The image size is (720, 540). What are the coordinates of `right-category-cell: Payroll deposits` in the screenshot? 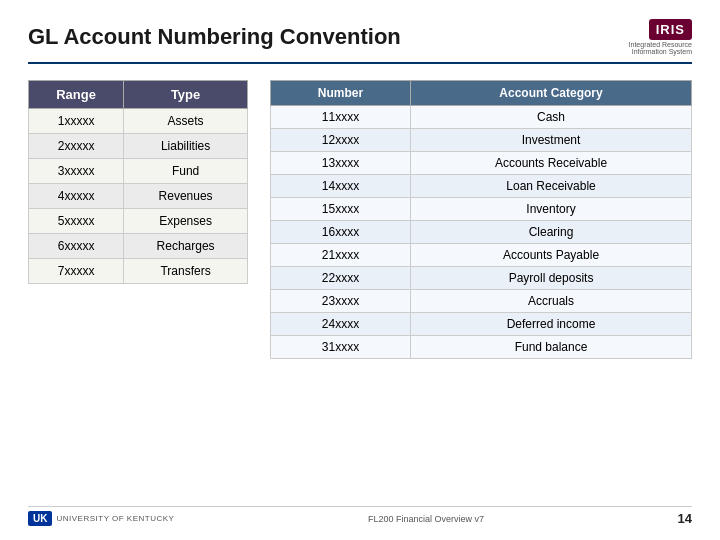 It's located at (552, 278).